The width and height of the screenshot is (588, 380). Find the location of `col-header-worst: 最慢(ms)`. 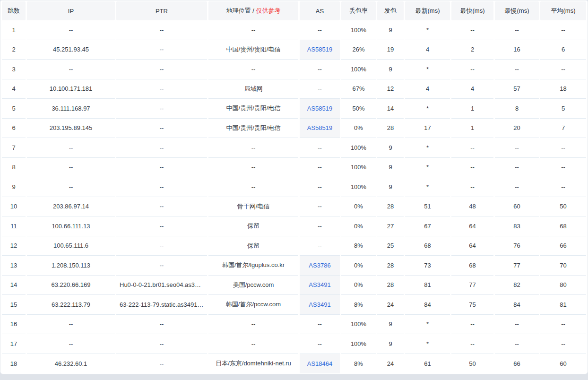

col-header-worst: 最慢(ms) is located at coordinates (517, 11).